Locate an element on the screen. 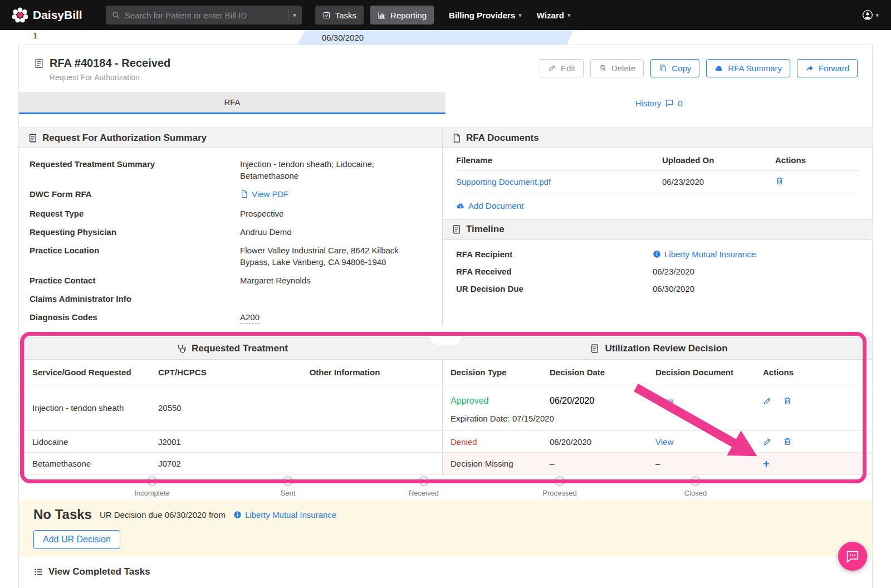  search-caret-icon: ▾ is located at coordinates (295, 16).